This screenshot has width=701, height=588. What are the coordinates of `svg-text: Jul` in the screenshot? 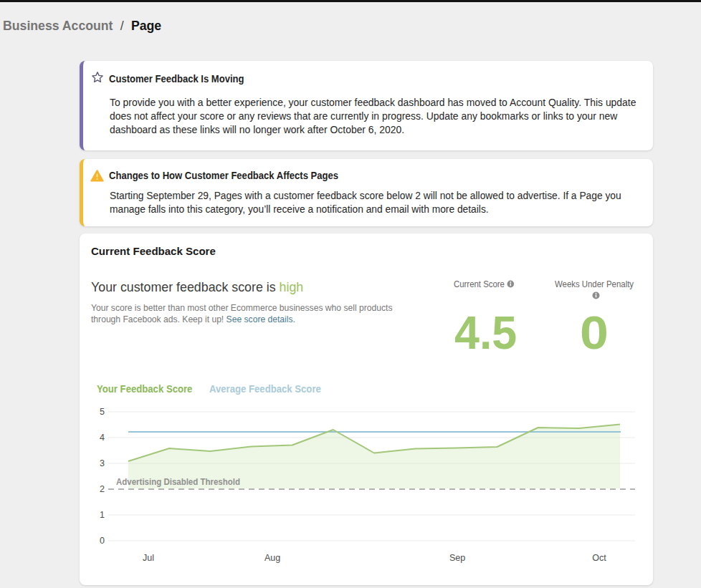 It's located at (148, 558).